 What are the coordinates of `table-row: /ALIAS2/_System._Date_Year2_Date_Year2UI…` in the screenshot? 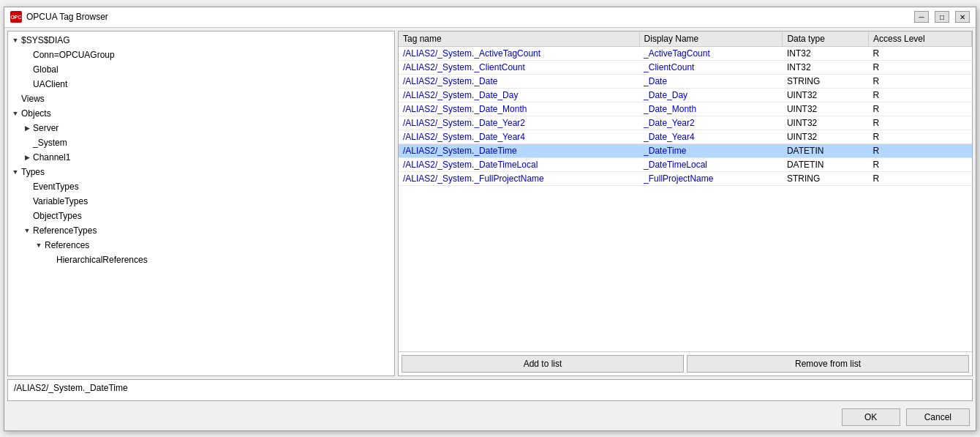 It's located at (685, 123).